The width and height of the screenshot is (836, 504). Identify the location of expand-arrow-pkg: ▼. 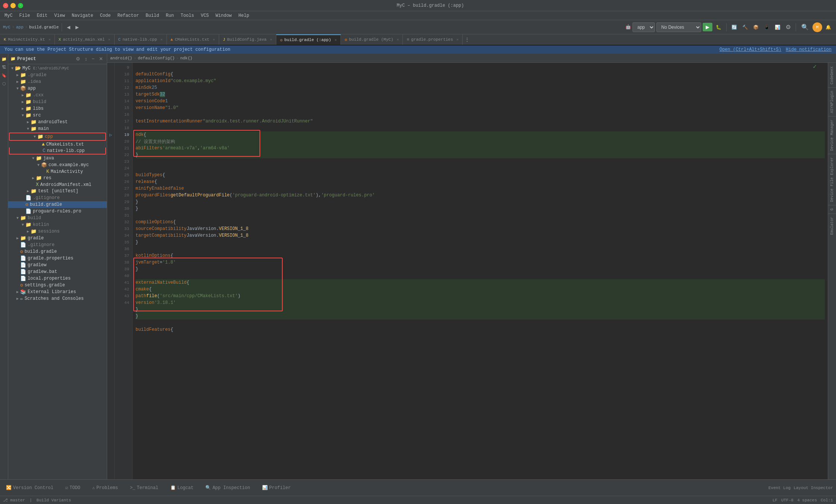
(38, 165).